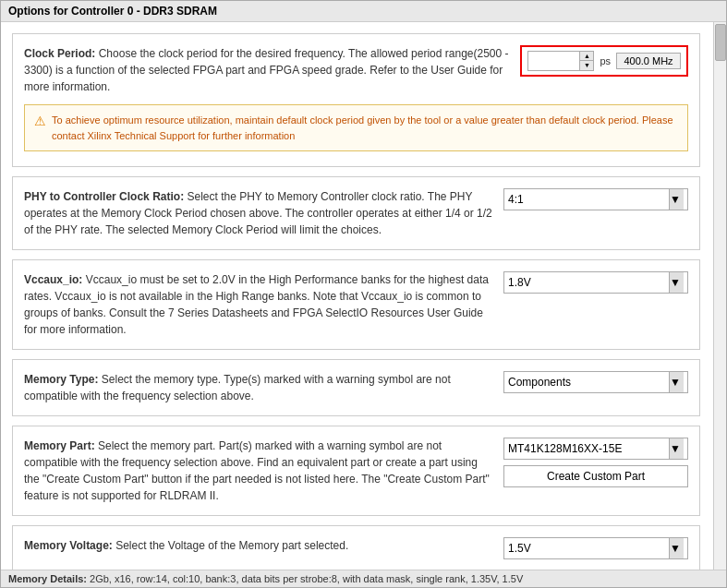 The image size is (727, 588). I want to click on memory-type-dropdown: Components ▼, so click(596, 382).